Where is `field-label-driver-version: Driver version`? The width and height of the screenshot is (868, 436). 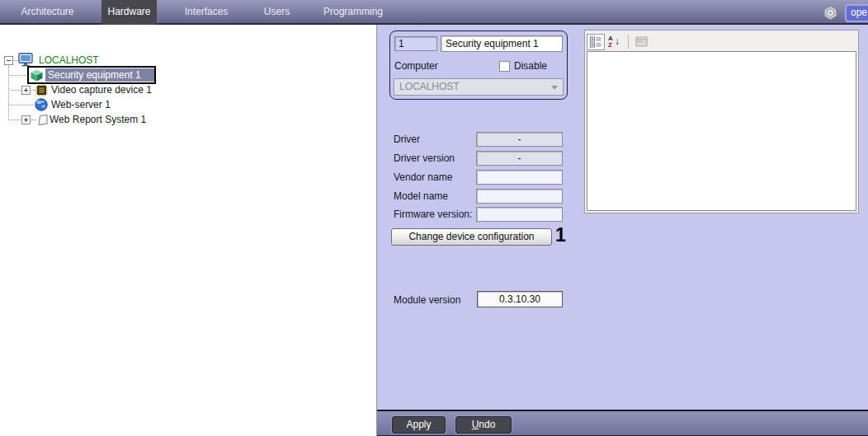 field-label-driver-version: Driver version is located at coordinates (424, 158).